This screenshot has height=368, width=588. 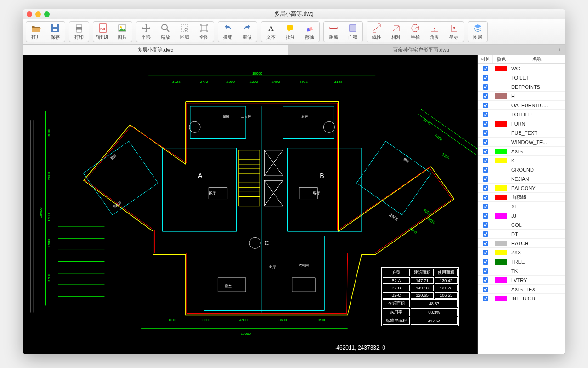 What do you see at coordinates (334, 32) in the screenshot?
I see `toolbtn-dist: 距离` at bounding box center [334, 32].